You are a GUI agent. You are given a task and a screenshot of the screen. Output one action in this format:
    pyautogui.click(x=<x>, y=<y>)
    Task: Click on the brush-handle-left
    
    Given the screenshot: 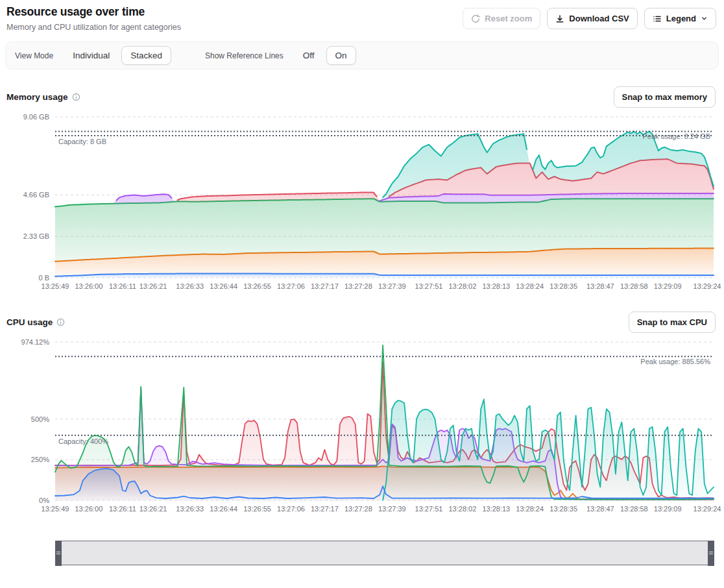 What is the action you would take?
    pyautogui.click(x=58, y=553)
    